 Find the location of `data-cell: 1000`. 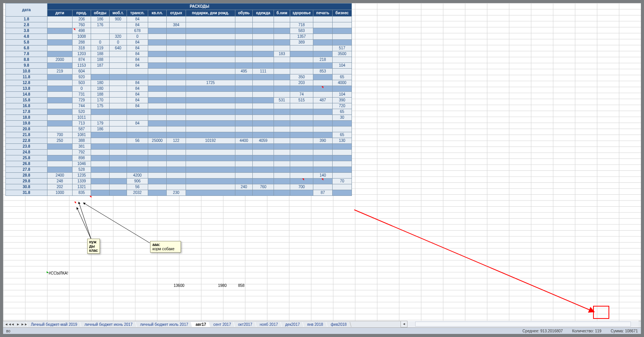

data-cell: 1000 is located at coordinates (60, 193).